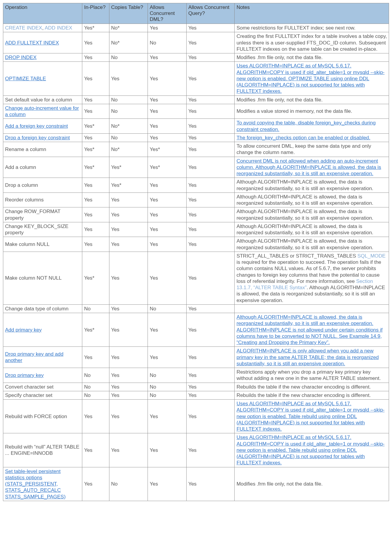  Describe the element at coordinates (43, 450) in the screenshot. I see `operation-cell: Rebuild with “null” ALTER TABLE ... ENGI…` at that location.